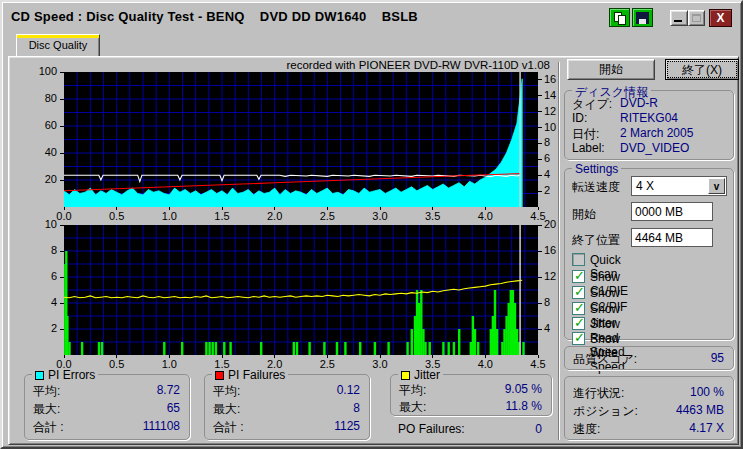 Image resolution: width=743 pixels, height=449 pixels. Describe the element at coordinates (40, 376) in the screenshot. I see `pi-errors-legend-swatch` at that location.